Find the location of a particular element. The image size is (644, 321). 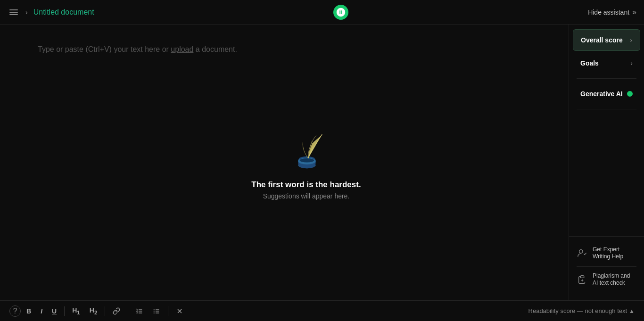

sidebar-item-plagiarism: Plagiarism and AI text check is located at coordinates (606, 280).